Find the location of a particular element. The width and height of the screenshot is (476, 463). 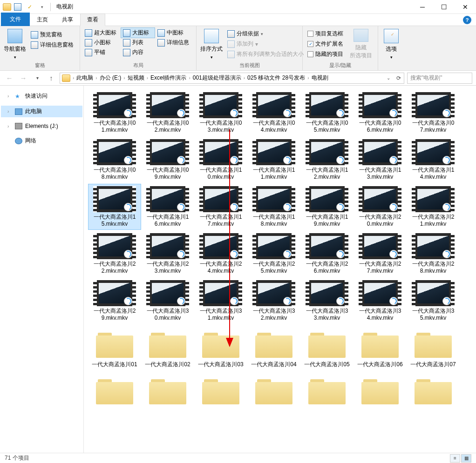

file-item: 一代大商孟洛川31.mkv.mkv is located at coordinates (221, 301).